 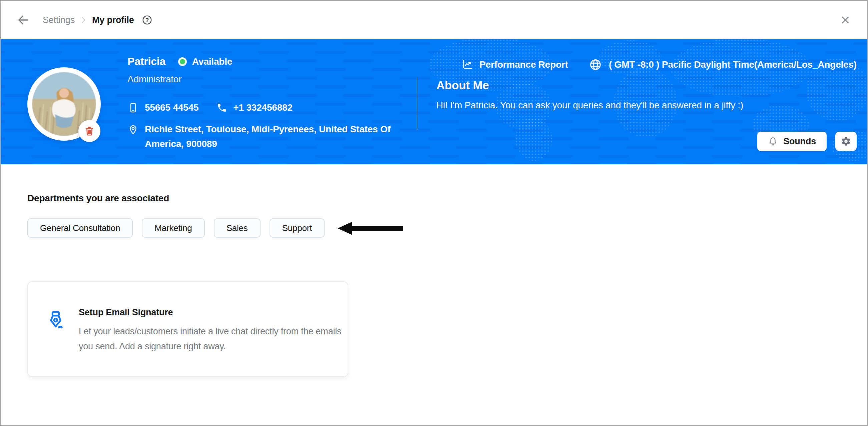 What do you see at coordinates (259, 137) in the screenshot?
I see `address-row: Richie Street, Toulouse, Midi-Pyrenees, …` at bounding box center [259, 137].